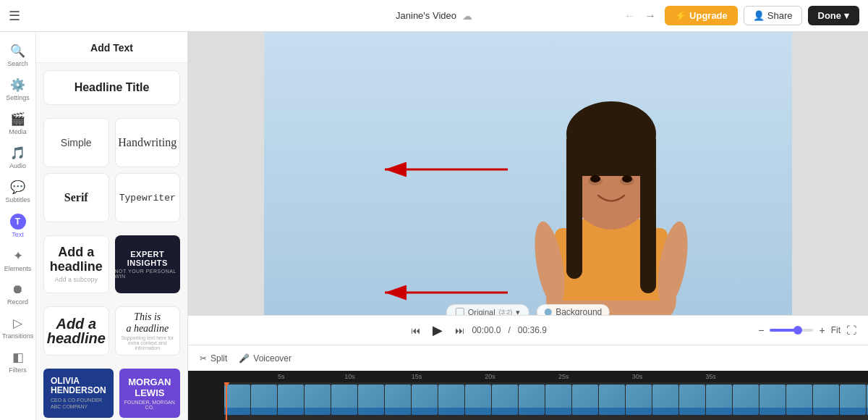 The height and width of the screenshot is (420, 868). Describe the element at coordinates (148, 331) in the screenshot. I see `script-headline-card: This isa headline Supporting text here f…` at that location.